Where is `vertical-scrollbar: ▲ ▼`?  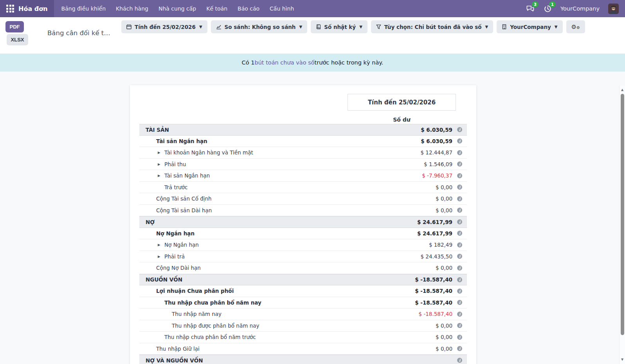
vertical-scrollbar: ▲ ▼ is located at coordinates (622, 224).